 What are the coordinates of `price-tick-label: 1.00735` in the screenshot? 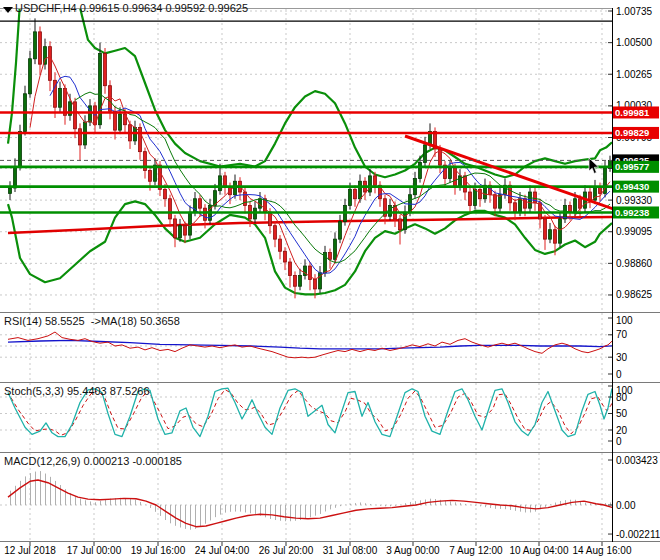 It's located at (634, 12).